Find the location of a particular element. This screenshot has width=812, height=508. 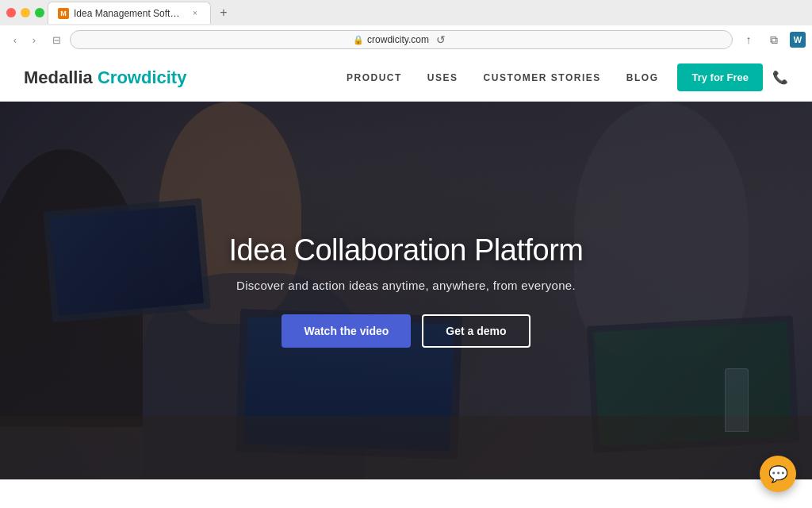

nav-customer-stories: CUSTOMER STORIES is located at coordinates (542, 78).